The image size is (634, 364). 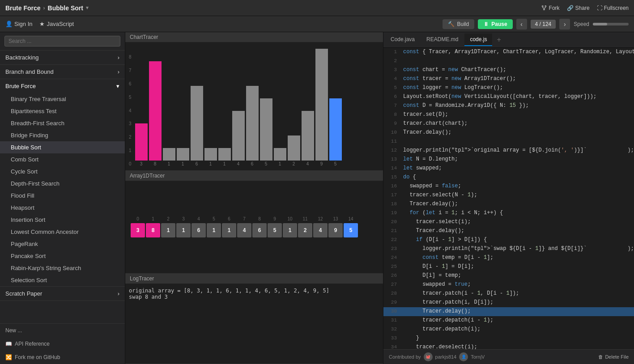 What do you see at coordinates (437, 357) in the screenshot?
I see `contributor-info: Contributed by 🐙 parkjs814 👤 TornjV` at bounding box center [437, 357].